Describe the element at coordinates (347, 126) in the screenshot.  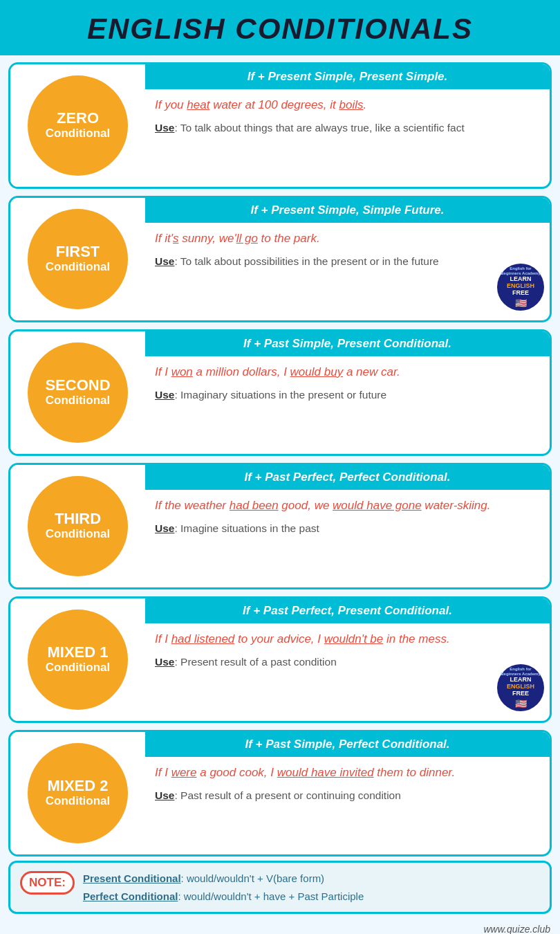
I see `content-col-zero: If + Present Simple, Present Simple.If y…` at that location.